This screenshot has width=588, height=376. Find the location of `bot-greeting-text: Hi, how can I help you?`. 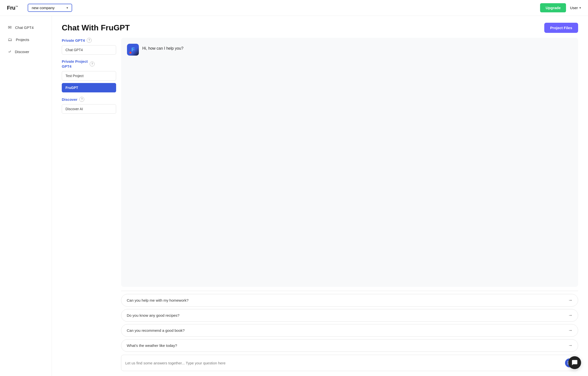

bot-greeting-text: Hi, how can I help you? is located at coordinates (163, 47).